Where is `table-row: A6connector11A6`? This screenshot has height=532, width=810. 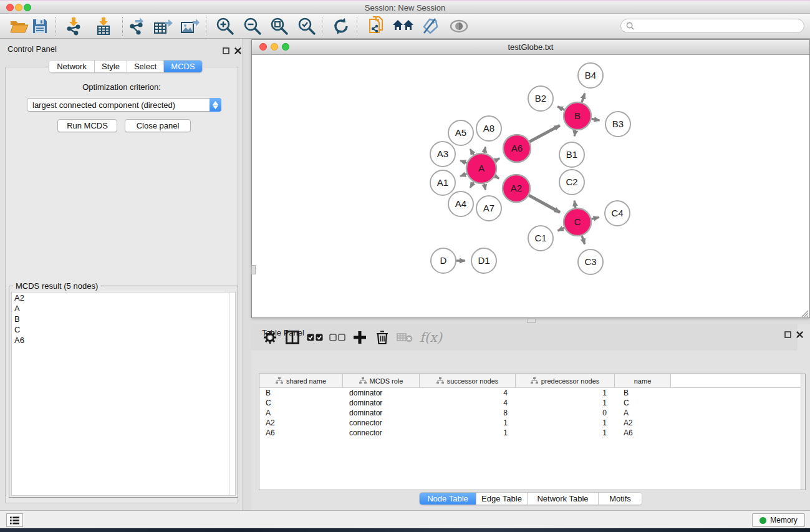
table-row: A6connector11A6 is located at coordinates (533, 433).